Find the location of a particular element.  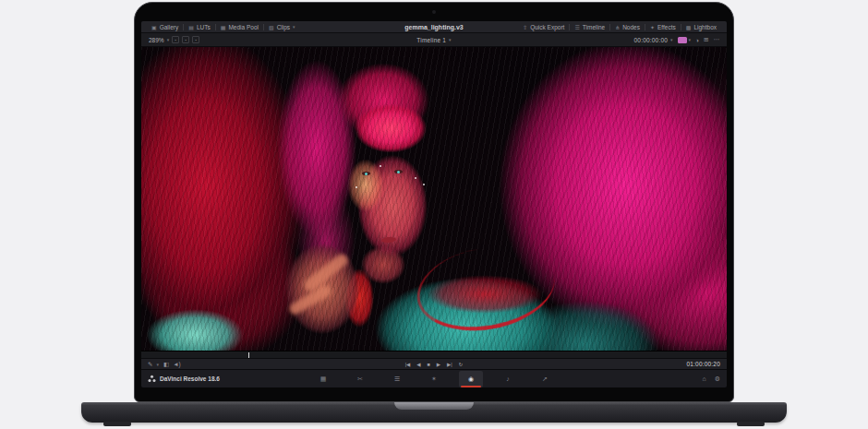

expand-viewer-icon: ⊞ is located at coordinates (705, 40).